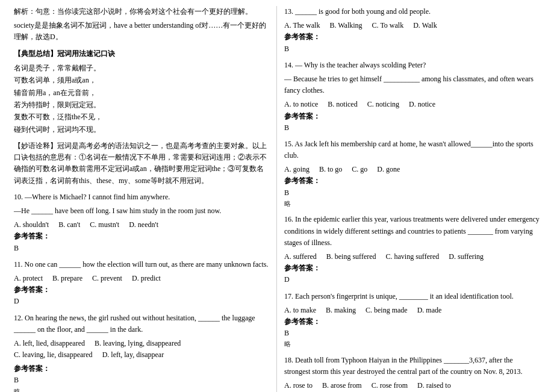 This screenshot has height=392, width=554. I want to click on q14-answer-label: 参考答案：, so click(412, 117).